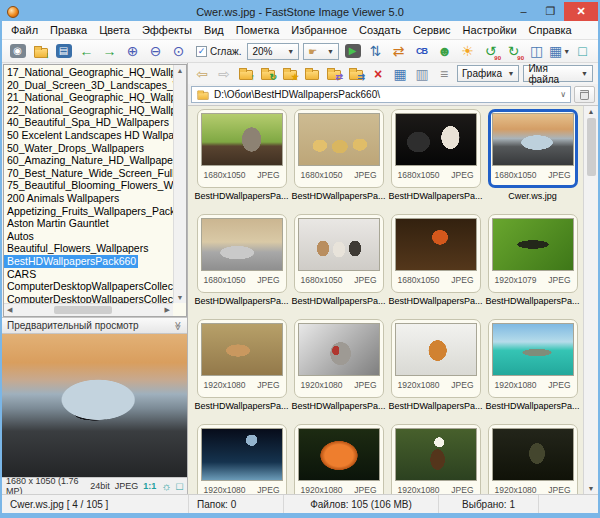 This screenshot has width=600, height=518. Describe the element at coordinates (180, 486) in the screenshot. I see `fullscreen-icon: □` at that location.